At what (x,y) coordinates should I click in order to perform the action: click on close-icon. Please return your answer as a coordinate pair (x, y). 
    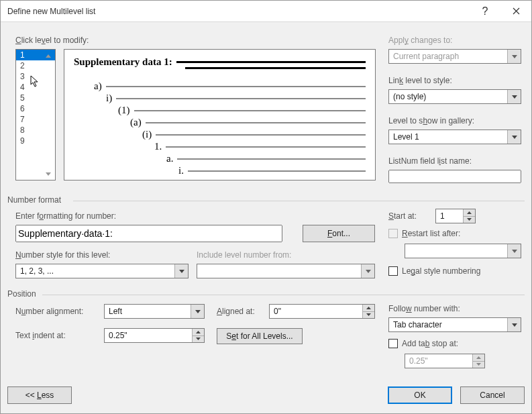
    Looking at the image, I should click on (517, 11).